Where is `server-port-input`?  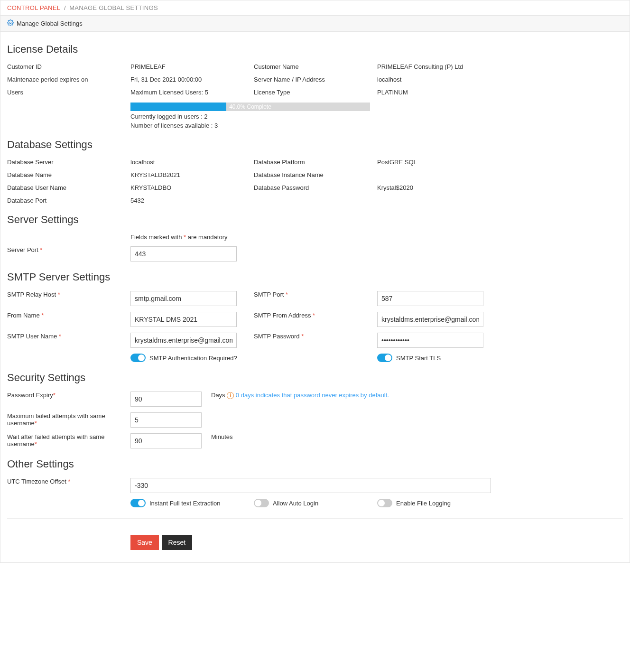
server-port-input is located at coordinates (184, 254).